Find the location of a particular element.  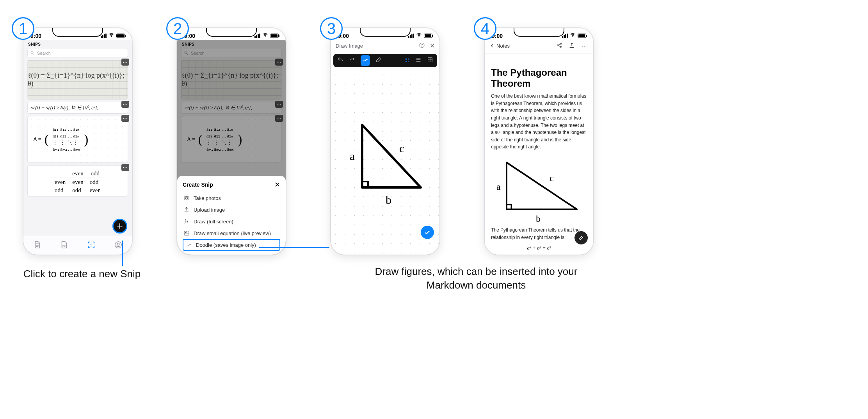

snip-card-1: ⋯ ℓ(θ) = Σ_{i=1}^{n} log p(x^{(i)}; θ) is located at coordinates (78, 80).